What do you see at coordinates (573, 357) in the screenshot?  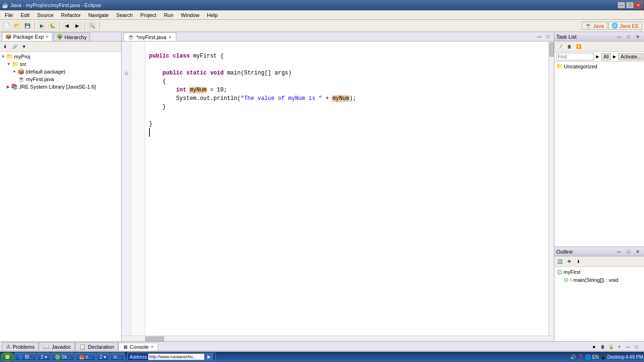 I see `tray-speakers-icon: 🔊` at bounding box center [573, 357].